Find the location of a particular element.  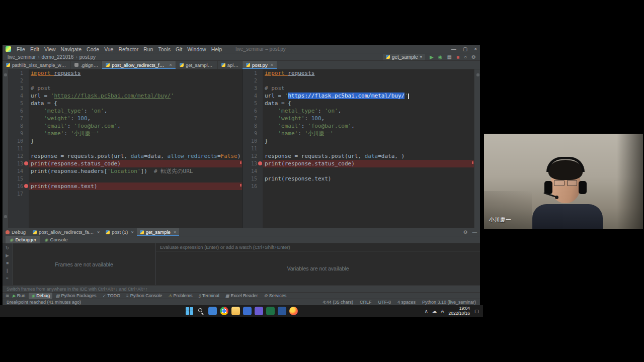

line-number: 2 is located at coordinates (253, 80).